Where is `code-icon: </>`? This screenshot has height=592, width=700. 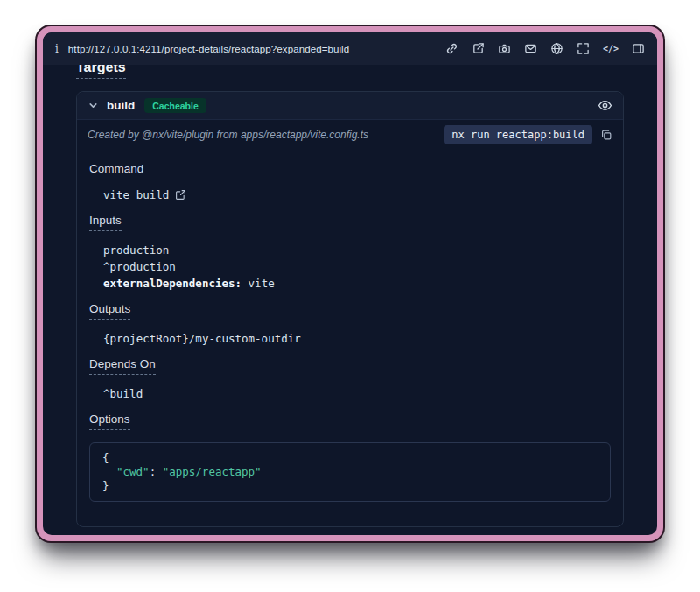
code-icon: </> is located at coordinates (611, 49).